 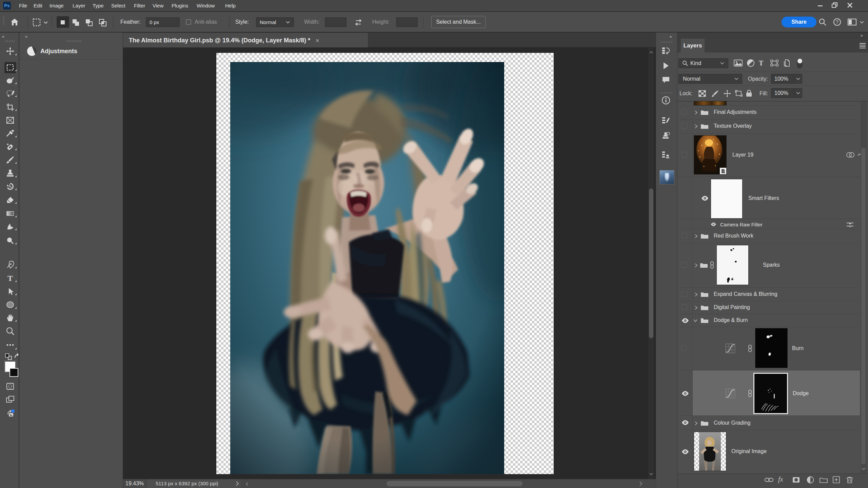 I want to click on svg-text: T, so click(x=10, y=278).